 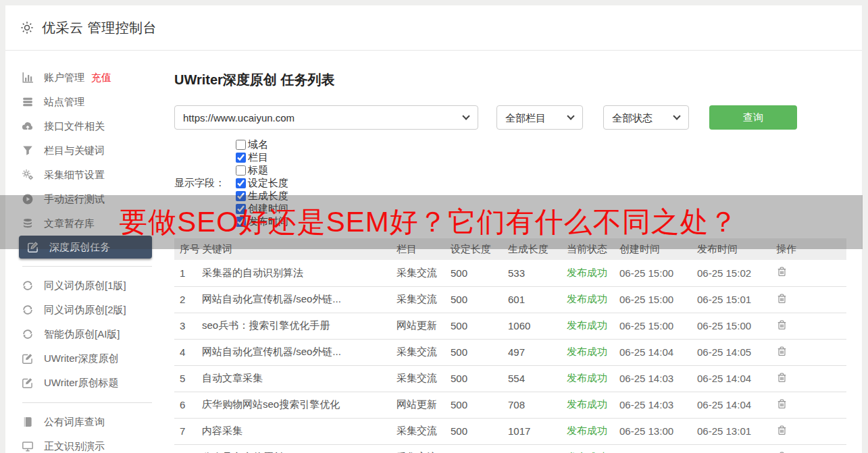 I want to click on sidebar-item-label: 采集细节设置, so click(x=74, y=176).